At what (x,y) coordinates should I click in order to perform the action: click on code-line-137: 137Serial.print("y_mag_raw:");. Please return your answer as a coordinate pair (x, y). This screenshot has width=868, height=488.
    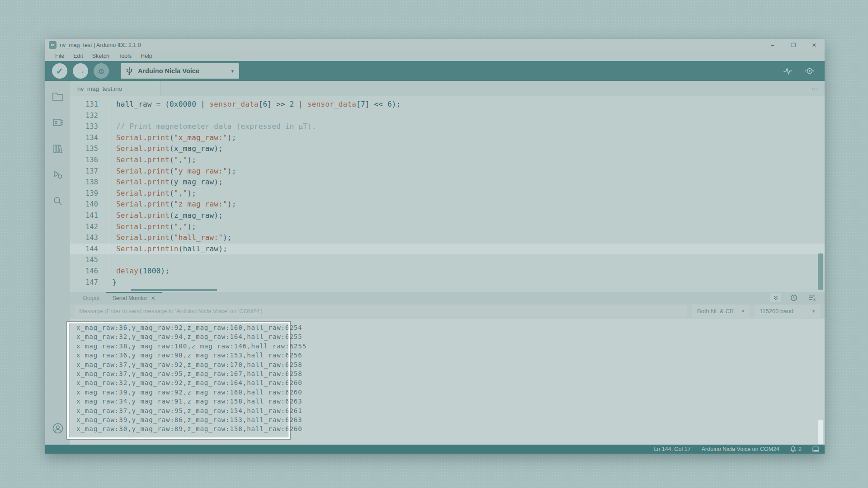
    Looking at the image, I should click on (448, 172).